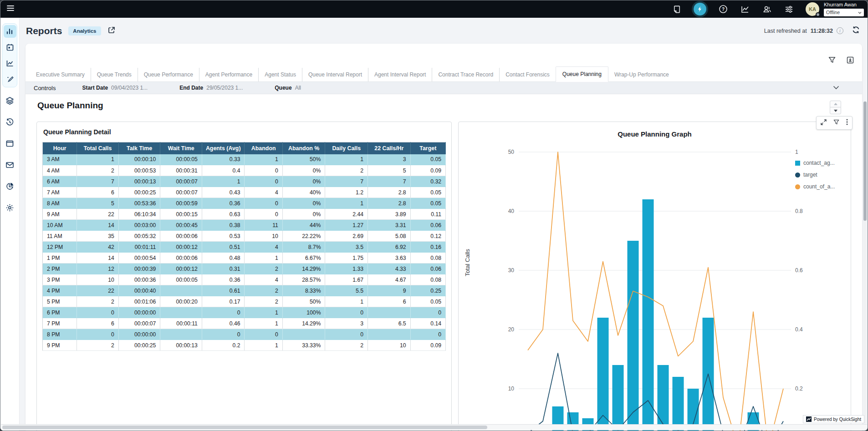  Describe the element at coordinates (347, 148) in the screenshot. I see `column-header: Daily Calls` at that location.